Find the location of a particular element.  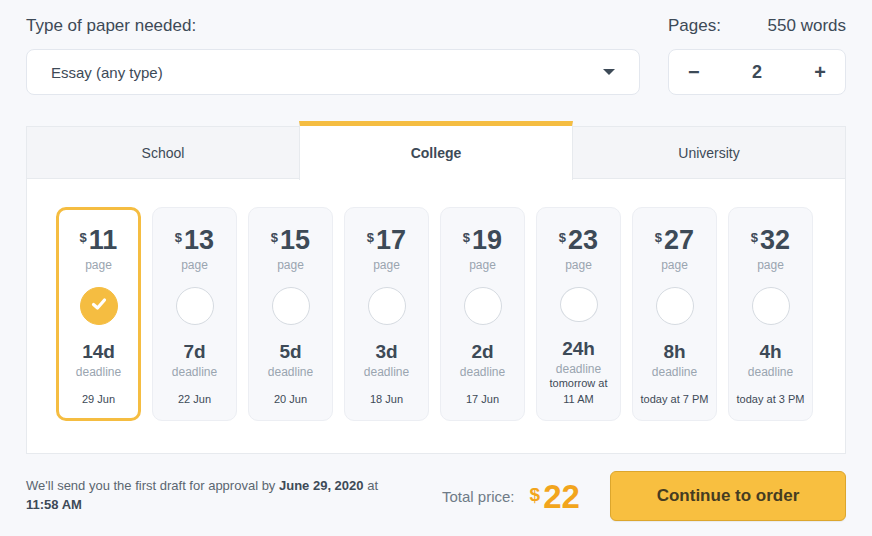

deadline-option-card: $ 17 page 3d deadline 18 Jun is located at coordinates (386, 314).